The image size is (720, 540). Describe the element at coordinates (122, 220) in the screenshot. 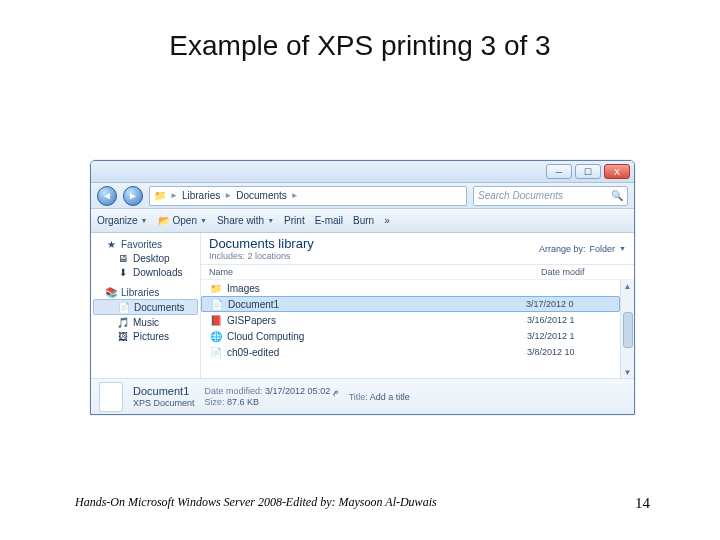

I see `organize-button: Organize▼` at that location.